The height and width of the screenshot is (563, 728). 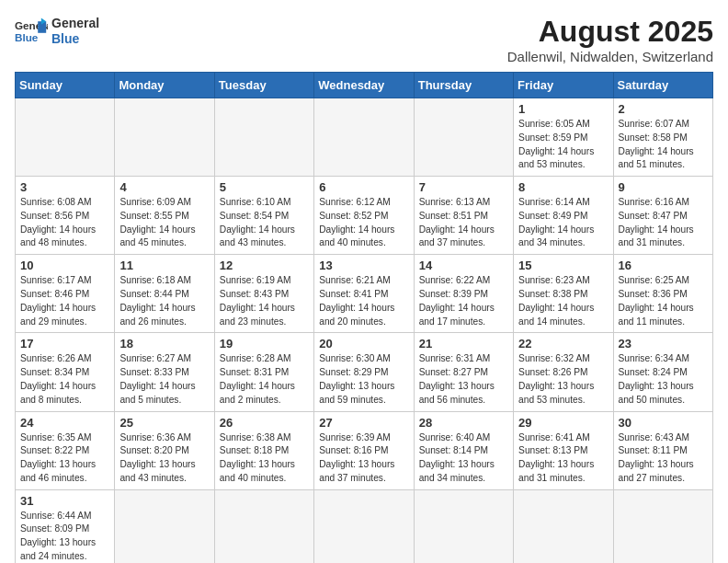 What do you see at coordinates (364, 138) in the screenshot?
I see `calendar-week-row: 1Sunrise: 6:05 AM Sunset: 8:59 PM Daylig…` at bounding box center [364, 138].